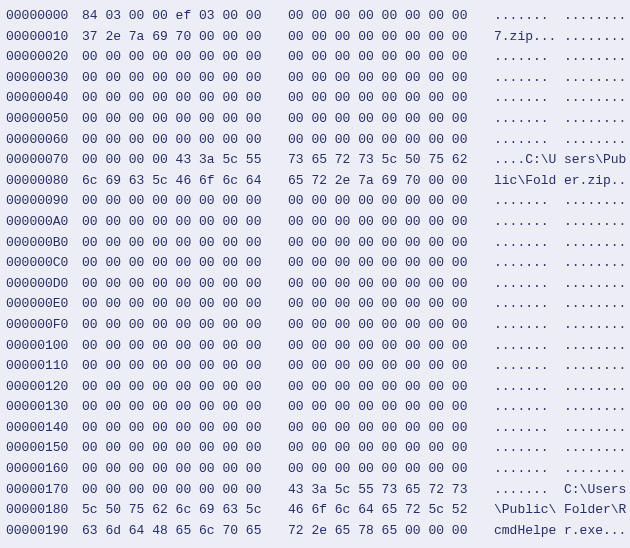  What do you see at coordinates (41, 532) in the screenshot?
I see `offset-cell: 00000190` at bounding box center [41, 532].